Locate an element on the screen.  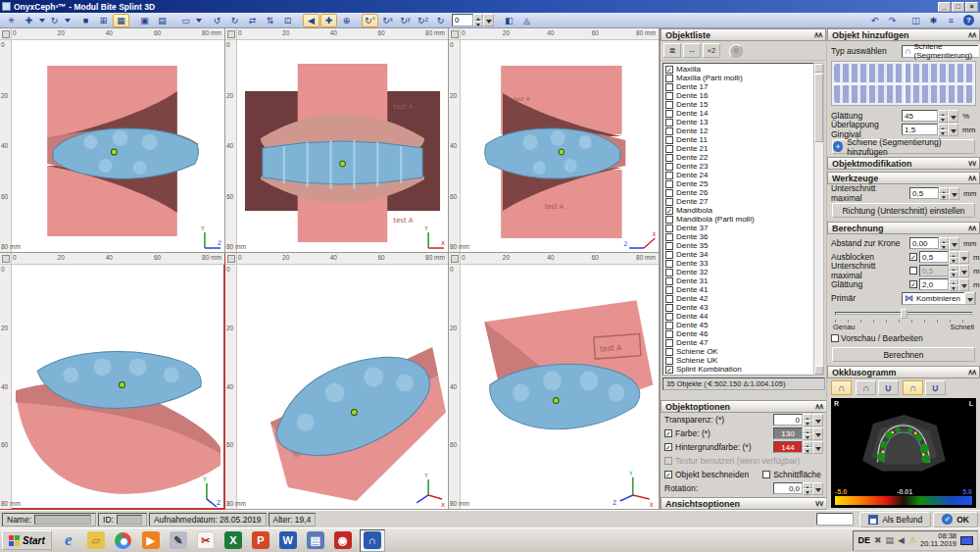
ausblocken-checkbox: ✓ is located at coordinates (913, 257).